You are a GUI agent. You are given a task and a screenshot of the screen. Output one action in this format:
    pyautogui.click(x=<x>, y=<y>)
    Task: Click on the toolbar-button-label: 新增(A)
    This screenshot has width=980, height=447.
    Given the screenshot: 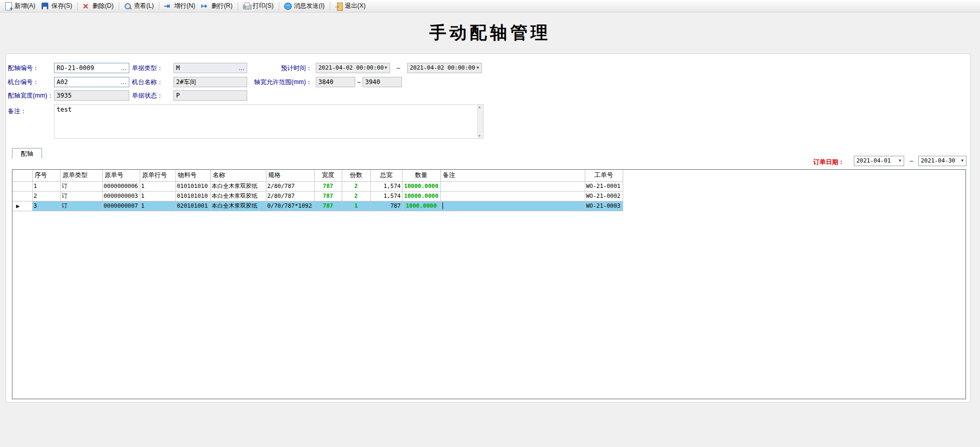 What is the action you would take?
    pyautogui.click(x=25, y=6)
    